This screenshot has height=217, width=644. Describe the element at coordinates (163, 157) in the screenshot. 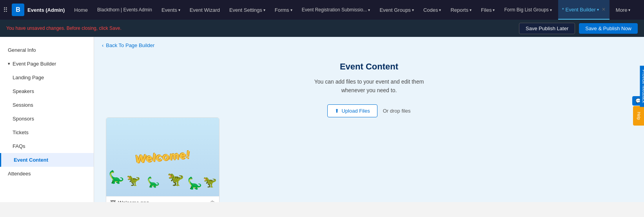

I see `welcome-text: Welcome!` at that location.